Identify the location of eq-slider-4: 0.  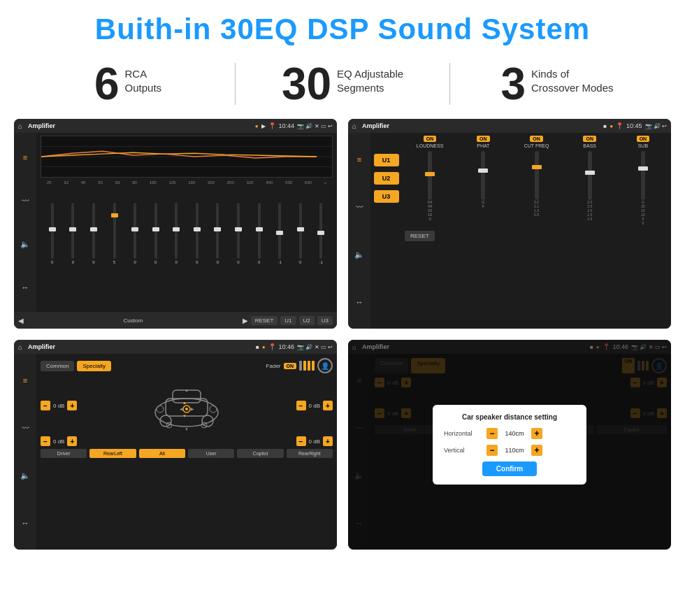
(135, 234).